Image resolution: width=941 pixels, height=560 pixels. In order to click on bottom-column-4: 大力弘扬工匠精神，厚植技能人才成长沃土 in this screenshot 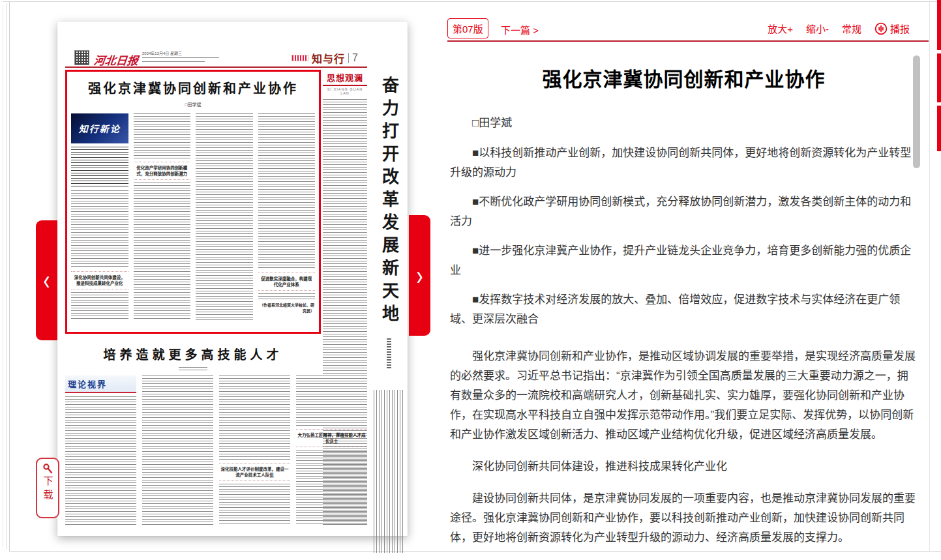, I will do `click(331, 450)`.